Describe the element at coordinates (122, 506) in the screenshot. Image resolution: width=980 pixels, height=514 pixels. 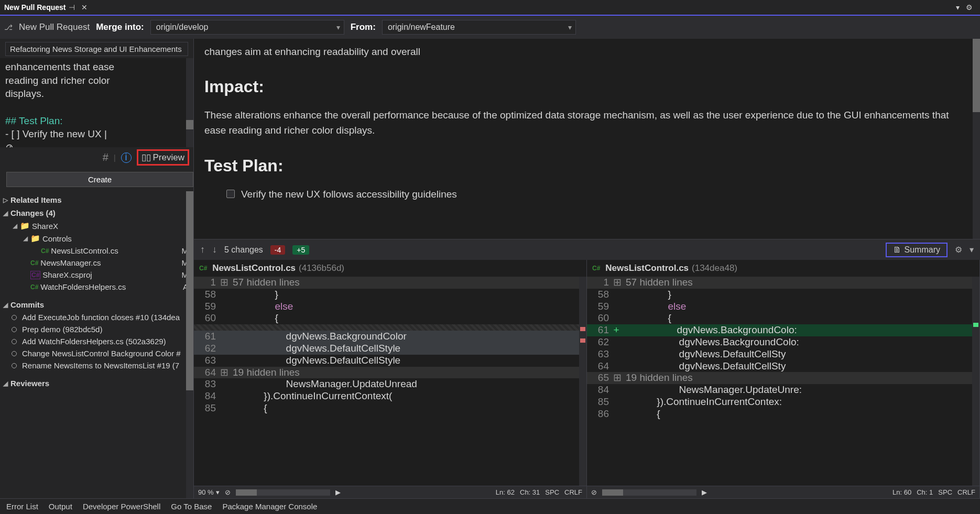
I see `tab-dev-powershell: Developer PowerShell` at that location.